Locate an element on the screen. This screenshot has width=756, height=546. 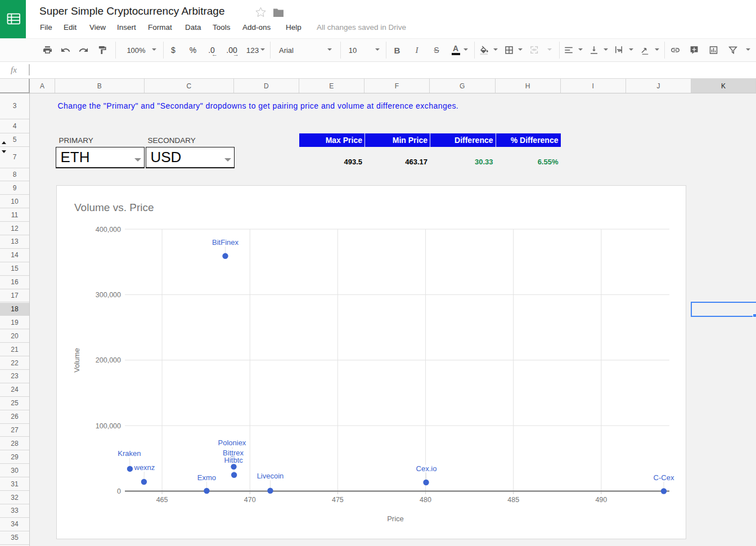
column-header-C: C is located at coordinates (190, 86).